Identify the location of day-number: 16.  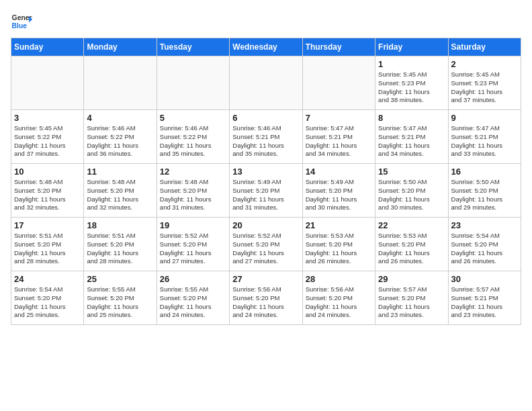
(485, 172).